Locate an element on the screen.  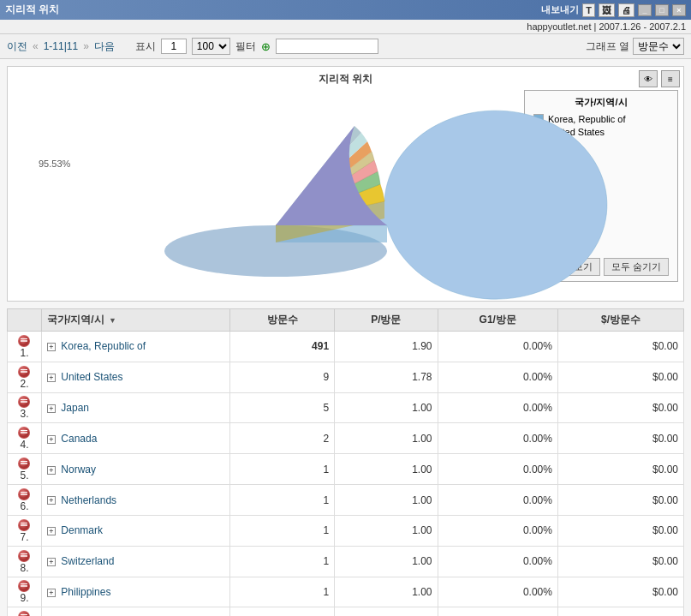
per-page-select: 100 50 25 is located at coordinates (211, 46).